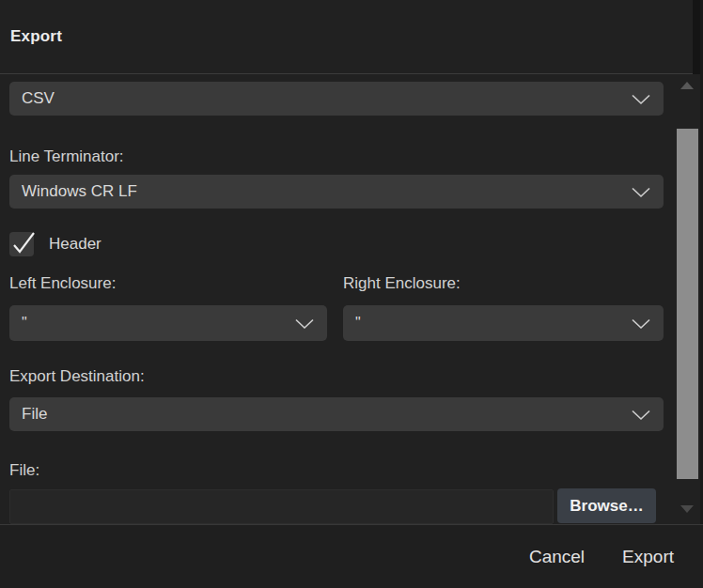 The height and width of the screenshot is (588, 703). Describe the element at coordinates (648, 557) in the screenshot. I see `export-button: Export` at that location.